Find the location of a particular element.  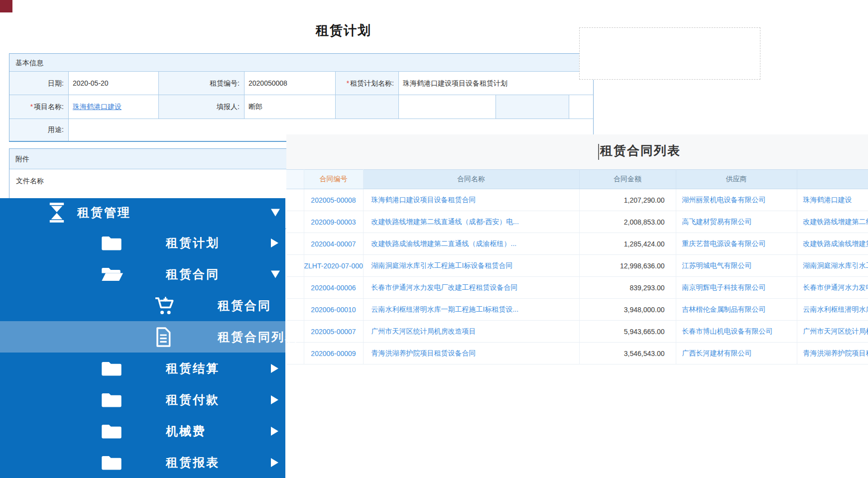

column-header-project is located at coordinates (833, 179).